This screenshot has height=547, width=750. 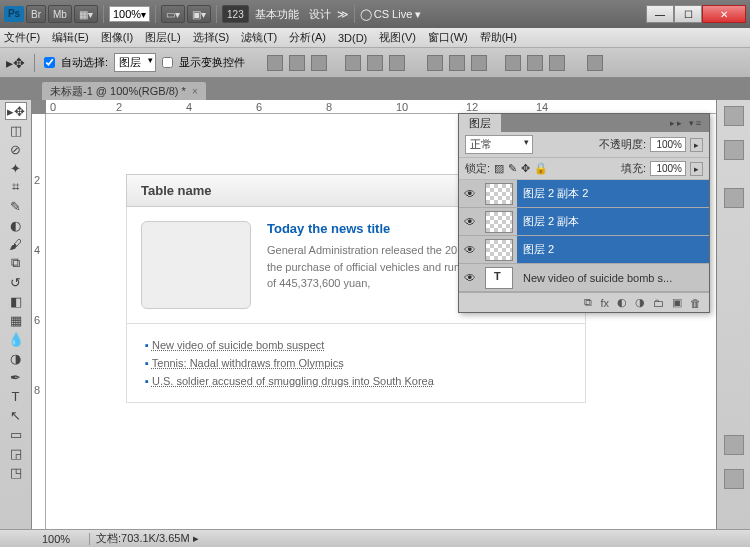 What do you see at coordinates (50, 62) in the screenshot?
I see `autoselect-checkbox` at bounding box center [50, 62].